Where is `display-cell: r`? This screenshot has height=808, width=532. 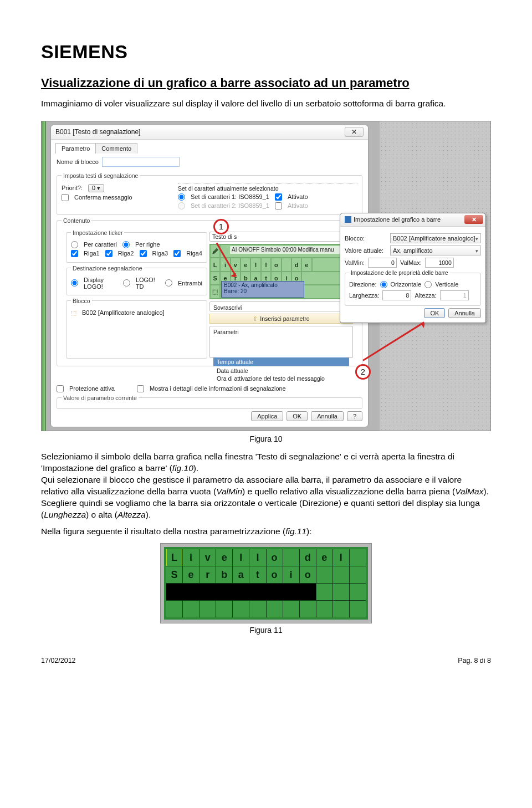
display-cell: r is located at coordinates (207, 575).